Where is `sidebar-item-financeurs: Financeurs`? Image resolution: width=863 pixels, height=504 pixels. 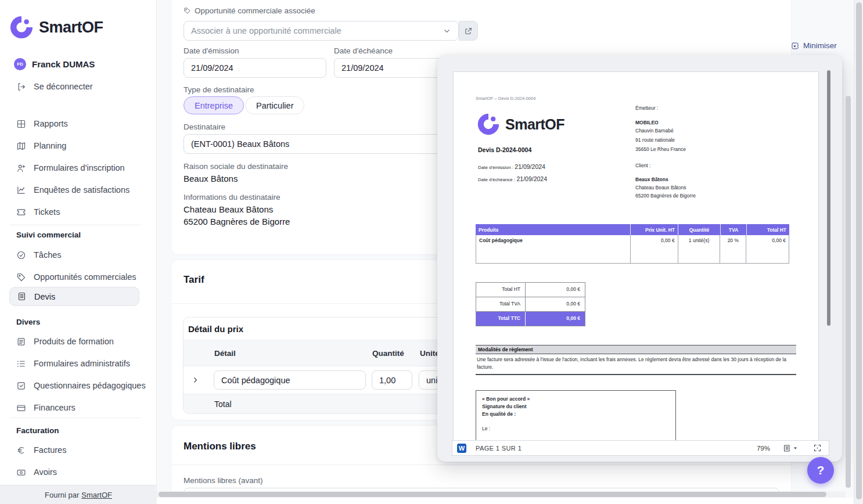
sidebar-item-financeurs: Financeurs is located at coordinates (46, 408).